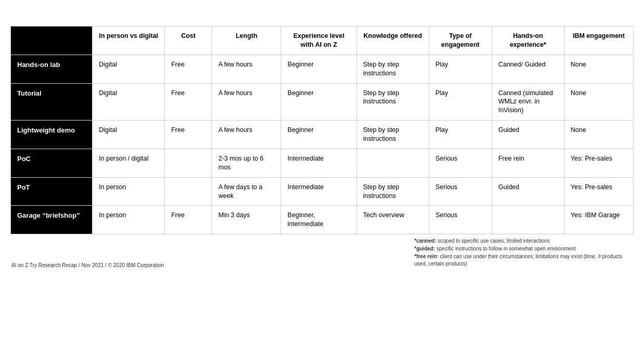 This screenshot has width=644, height=358. I want to click on table-row: PoCIn person / digital2-3 mos up to 6 mo…, so click(322, 163).